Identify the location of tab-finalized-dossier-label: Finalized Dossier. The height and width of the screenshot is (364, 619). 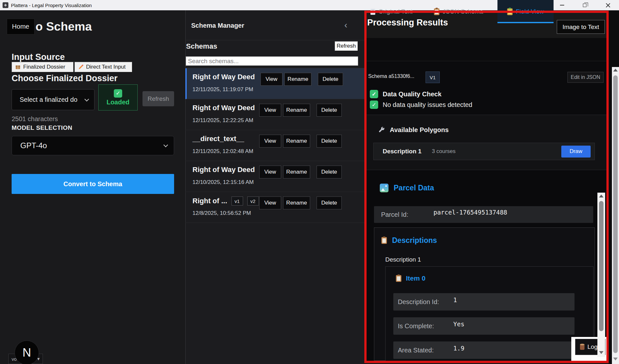
(44, 67).